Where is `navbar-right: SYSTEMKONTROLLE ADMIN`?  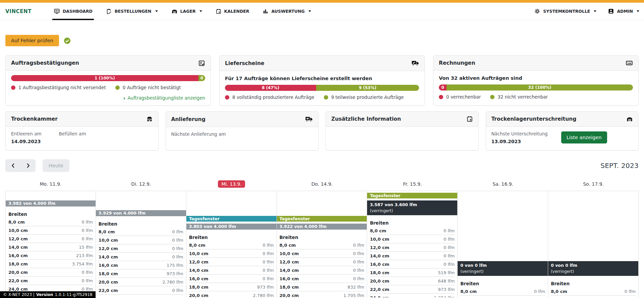 navbar-right: SYSTEMKONTROLLE ADMIN is located at coordinates (581, 11).